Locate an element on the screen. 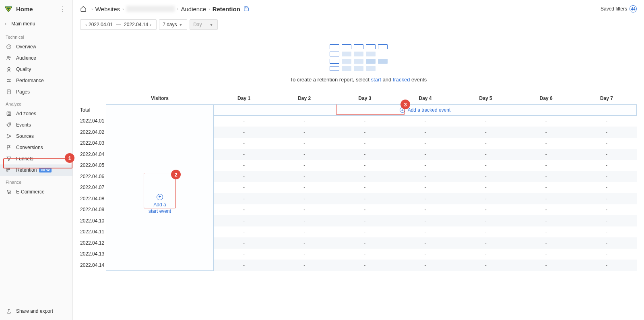 The image size is (644, 320). cell-date: 2022.04.05 is located at coordinates (93, 166).